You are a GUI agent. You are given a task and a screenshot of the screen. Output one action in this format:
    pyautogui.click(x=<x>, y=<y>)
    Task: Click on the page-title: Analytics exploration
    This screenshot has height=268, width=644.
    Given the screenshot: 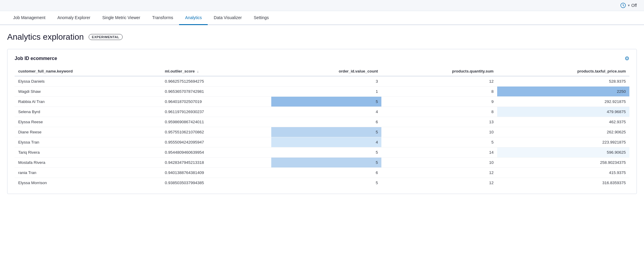 What is the action you would take?
    pyautogui.click(x=45, y=37)
    